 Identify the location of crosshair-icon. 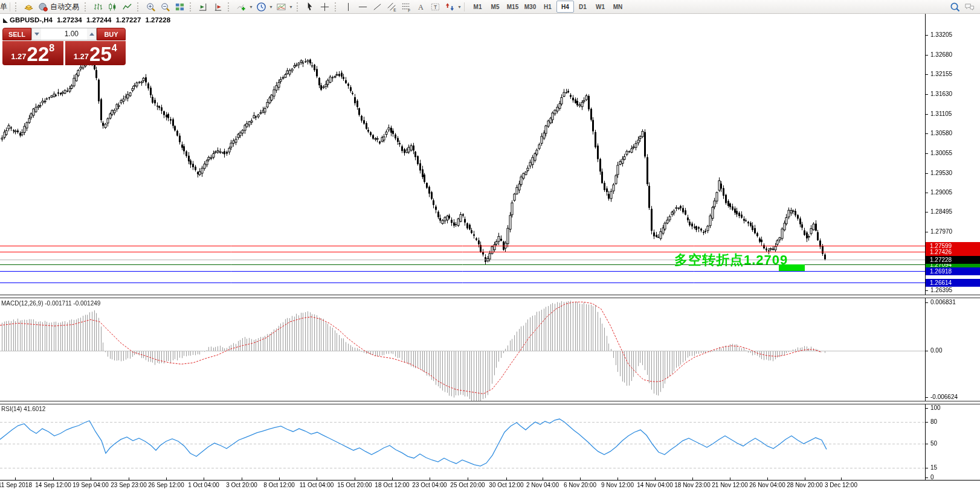
(324, 7).